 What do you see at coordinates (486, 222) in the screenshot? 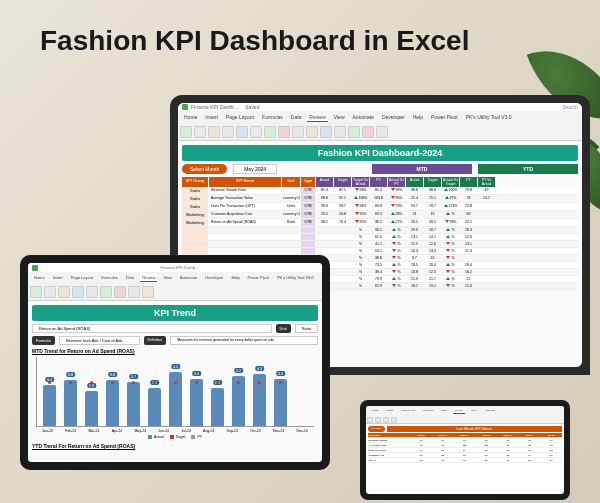
I see `kpi-ava2` at bounding box center [486, 222].